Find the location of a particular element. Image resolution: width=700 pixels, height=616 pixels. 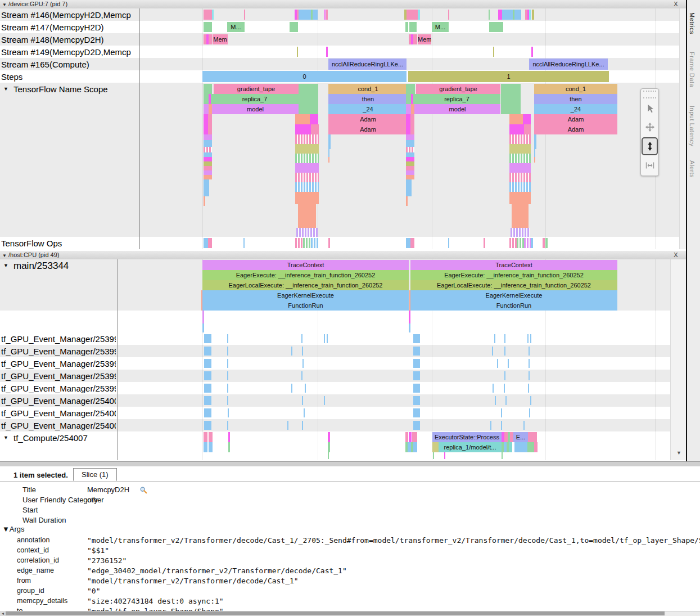

timeline-row is located at coordinates (335, 322).